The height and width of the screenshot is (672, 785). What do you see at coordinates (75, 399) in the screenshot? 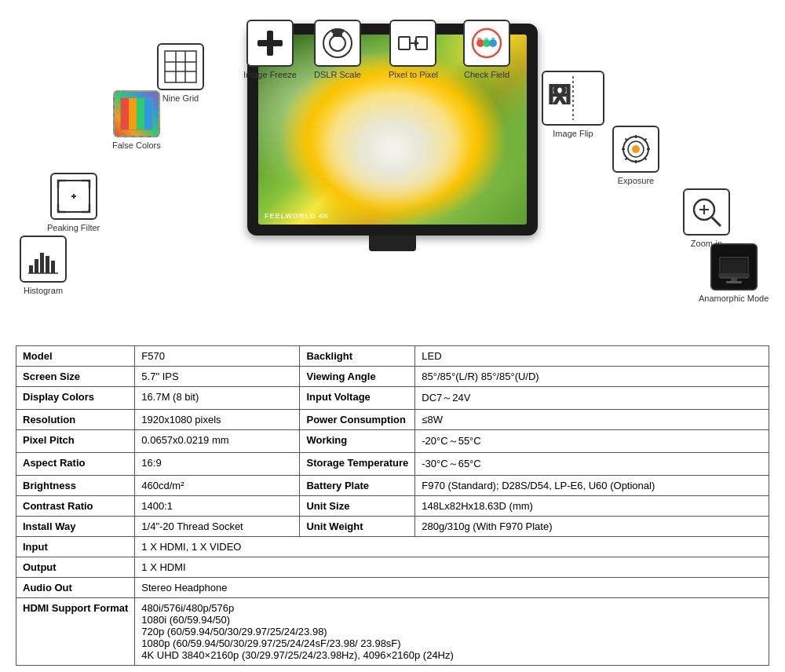
I see `spec-label: Display Colors` at bounding box center [75, 399].